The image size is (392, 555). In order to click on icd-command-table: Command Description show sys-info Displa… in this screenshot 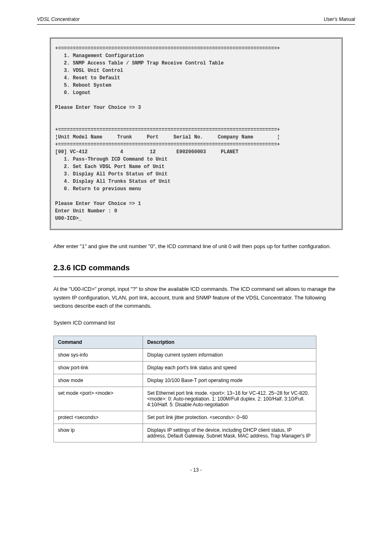, I will do `click(185, 389)`.